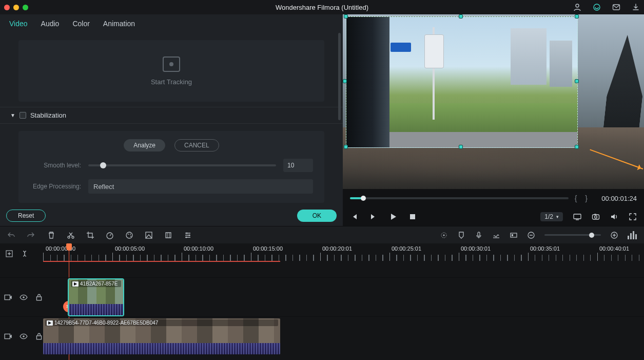 Image resolution: width=644 pixels, height=360 pixels. Describe the element at coordinates (9, 254) in the screenshot. I see `add-track-button` at that location.